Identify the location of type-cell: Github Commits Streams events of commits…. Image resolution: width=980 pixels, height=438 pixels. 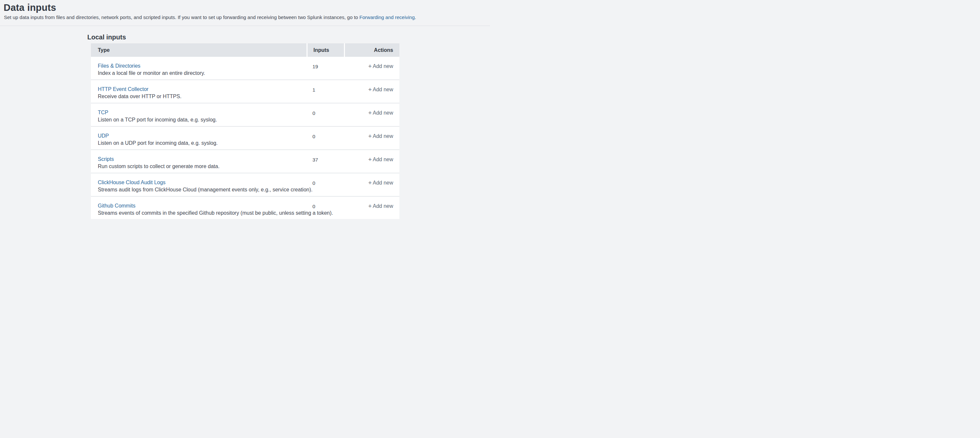
(199, 208).